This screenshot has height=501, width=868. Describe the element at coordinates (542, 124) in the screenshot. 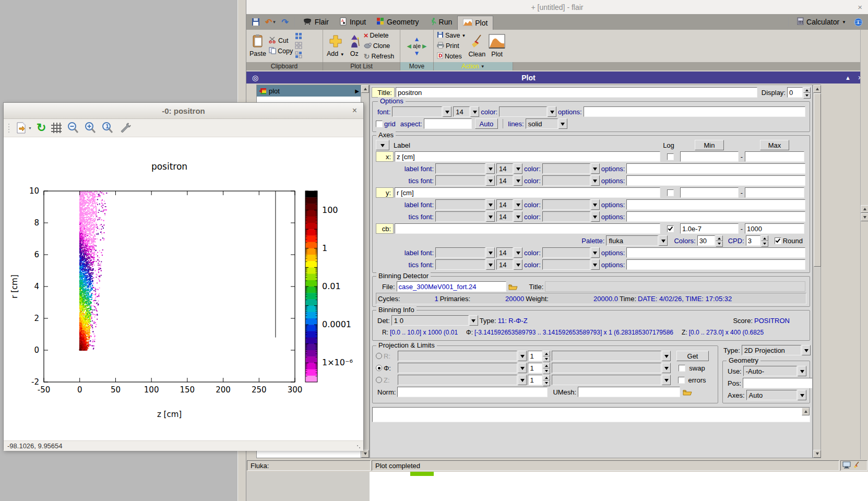

I see `lines-combo: solid` at that location.